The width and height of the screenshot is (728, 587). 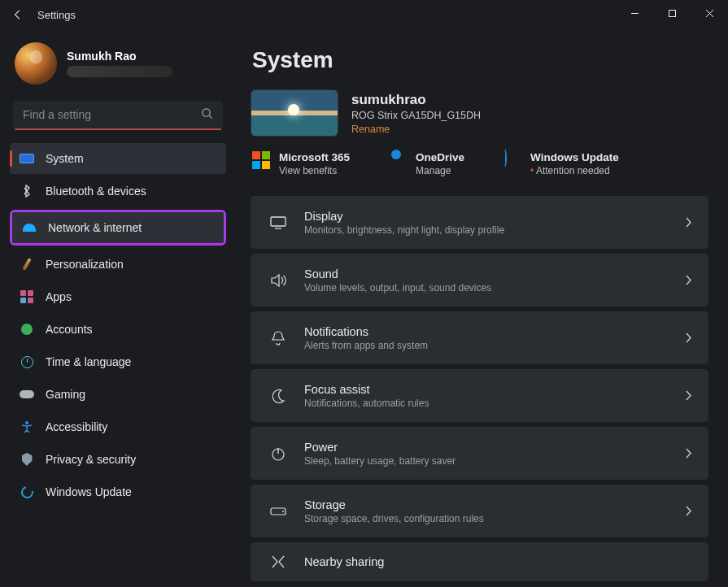 I want to click on card-sub: Volume levels, output, input, sound devi…, so click(x=495, y=288).